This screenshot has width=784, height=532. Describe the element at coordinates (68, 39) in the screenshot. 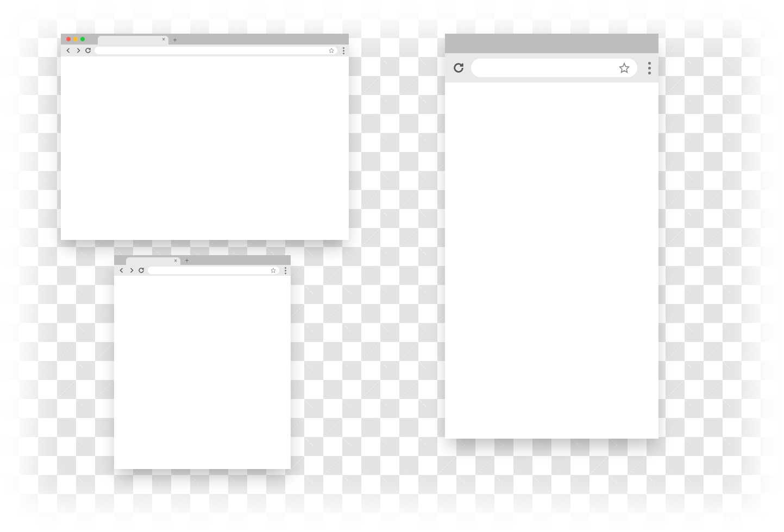

I see `close-window-button` at that location.